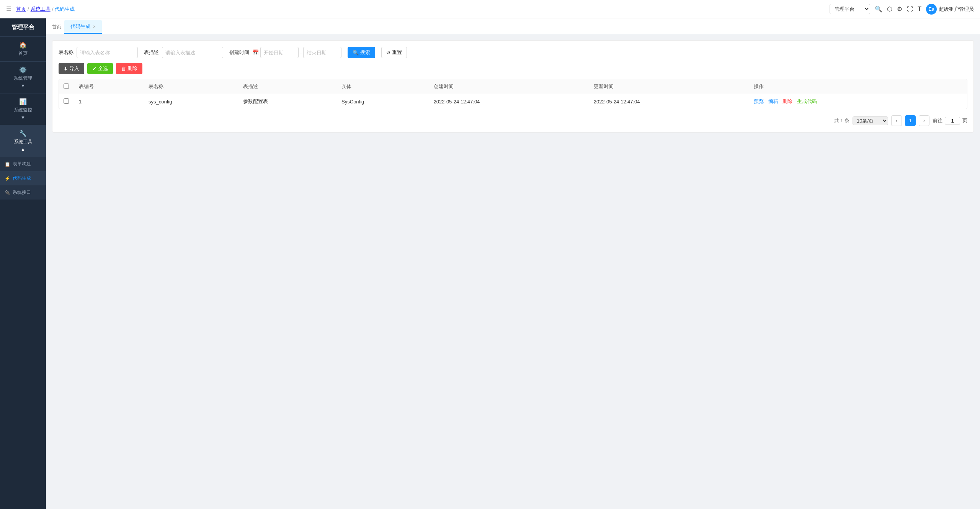 Image resolution: width=980 pixels, height=509 pixels. What do you see at coordinates (23, 49) in the screenshot?
I see `sidebar-item-home: 🏠 首页` at bounding box center [23, 49].